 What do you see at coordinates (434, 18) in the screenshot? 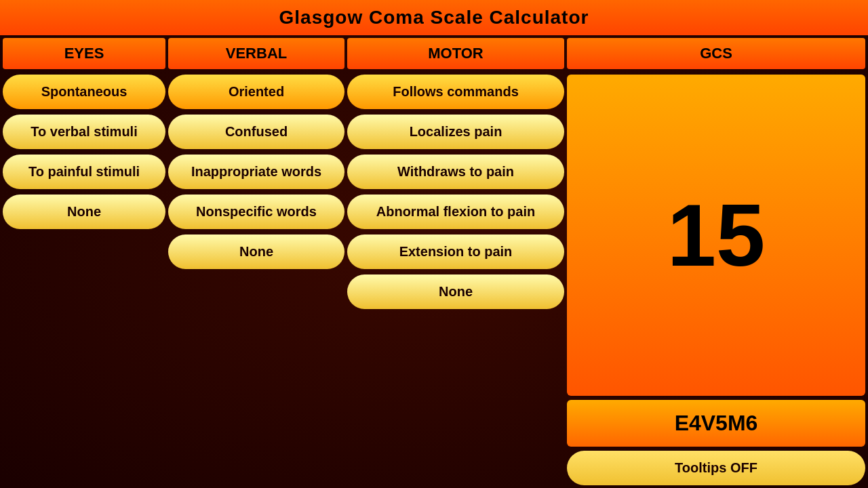
I see `app-title: Glasgow Coma Scale Calculator` at bounding box center [434, 18].